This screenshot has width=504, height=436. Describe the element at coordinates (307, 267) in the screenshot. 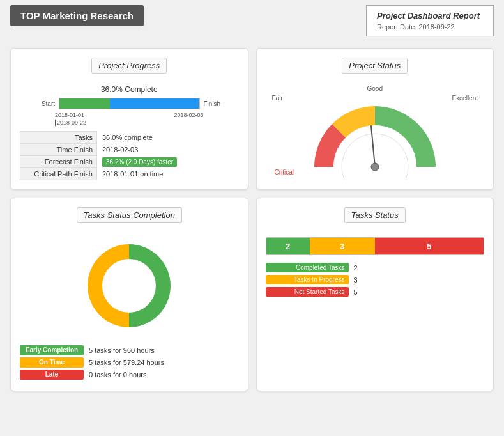

I see `legend-completed-label: Completed Tasks` at that location.